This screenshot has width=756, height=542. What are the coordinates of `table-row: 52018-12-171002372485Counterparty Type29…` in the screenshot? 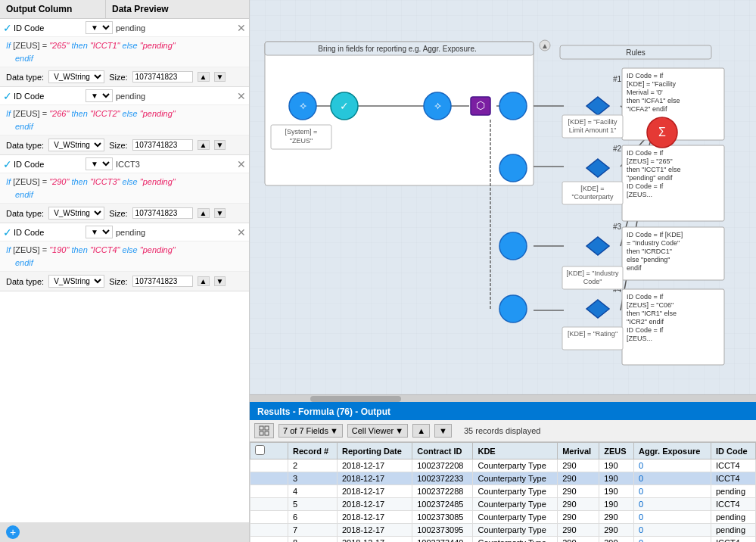 It's located at (503, 504).